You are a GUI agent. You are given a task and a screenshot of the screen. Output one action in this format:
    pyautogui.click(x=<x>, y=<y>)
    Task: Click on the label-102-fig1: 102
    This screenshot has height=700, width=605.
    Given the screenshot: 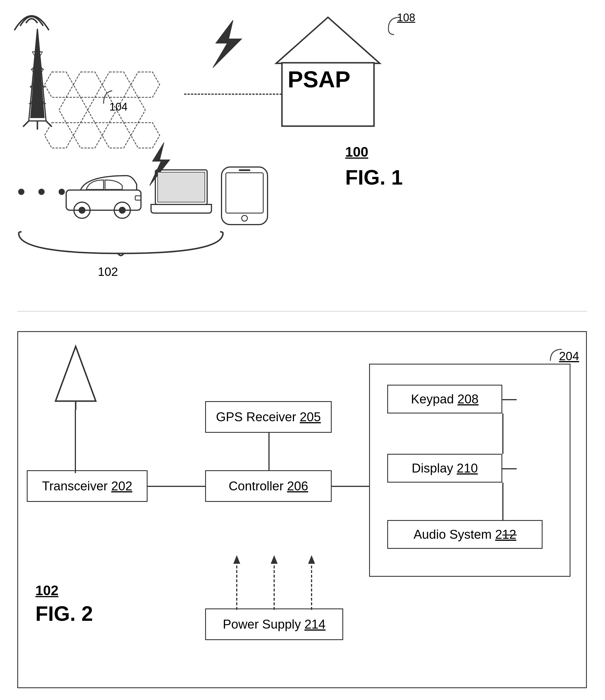 What is the action you would take?
    pyautogui.click(x=108, y=272)
    